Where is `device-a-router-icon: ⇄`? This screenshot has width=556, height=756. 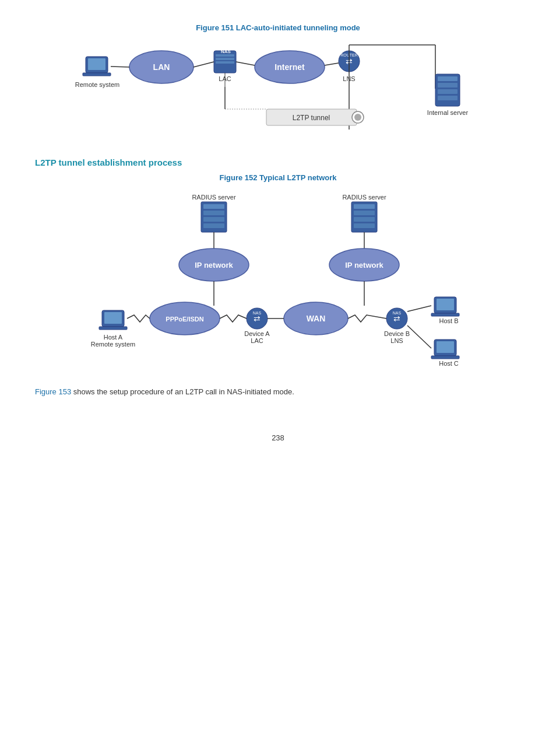
device-a-router-icon: ⇄ is located at coordinates (257, 318).